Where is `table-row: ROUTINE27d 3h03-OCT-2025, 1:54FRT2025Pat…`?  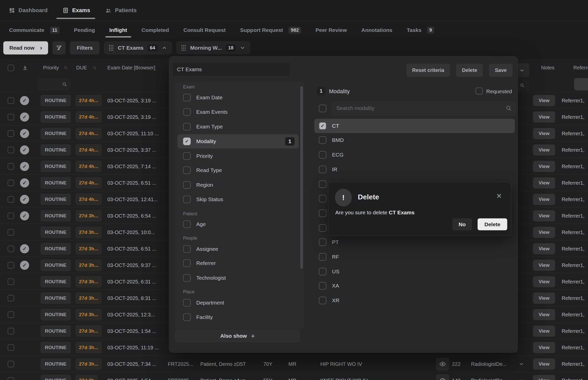
table-row: ROUTINE27d 3h03-OCT-2025, 1:54FRT2025Pat… is located at coordinates (294, 376).